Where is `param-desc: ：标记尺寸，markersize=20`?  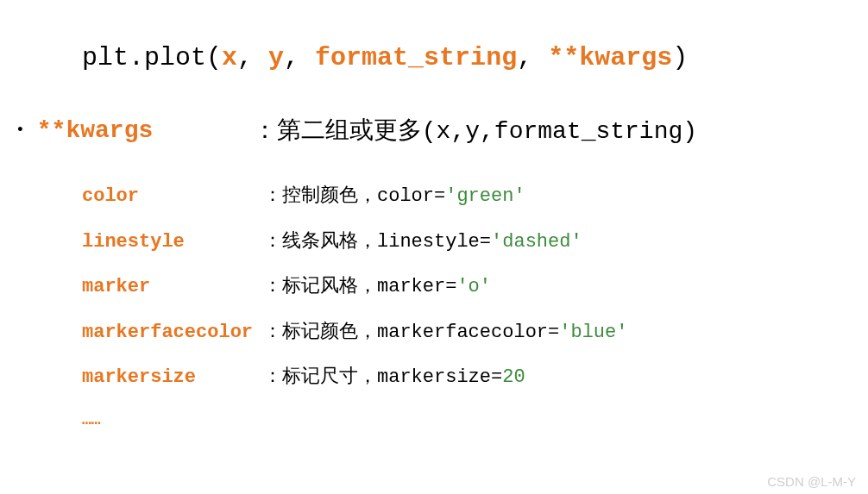 param-desc: ：标记尺寸，markersize=20 is located at coordinates (394, 378).